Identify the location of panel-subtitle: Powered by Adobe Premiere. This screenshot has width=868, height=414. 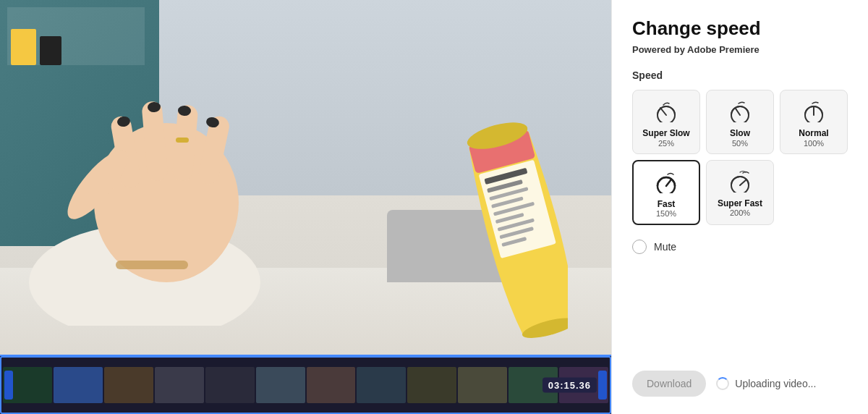
(740, 49).